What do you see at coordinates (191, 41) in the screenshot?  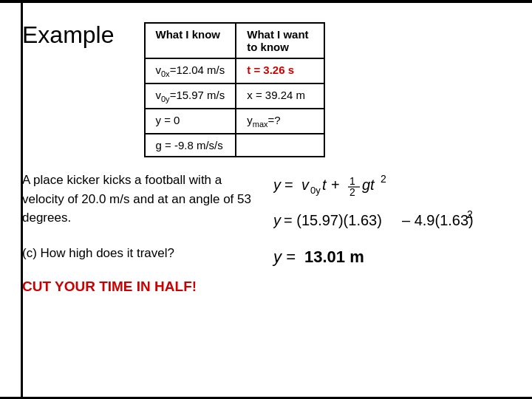 I see `col1-header: What I know` at bounding box center [191, 41].